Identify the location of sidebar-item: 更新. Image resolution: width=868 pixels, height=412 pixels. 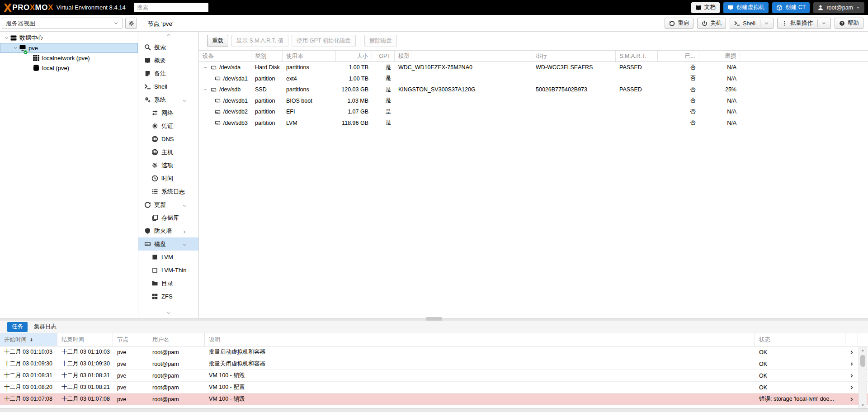
(168, 204).